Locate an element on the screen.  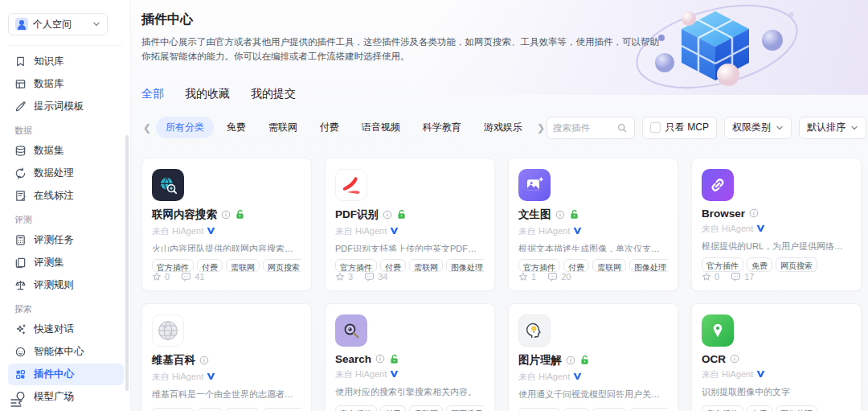
sidebar-item-label: 插件中心 is located at coordinates (54, 375).